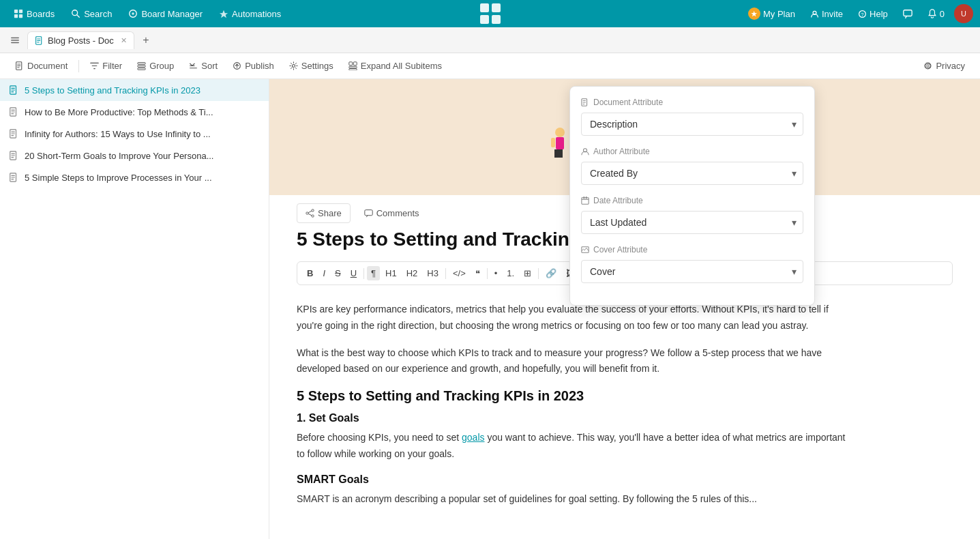  Describe the element at coordinates (209, 65) in the screenshot. I see `sort-label: Sort` at that location.